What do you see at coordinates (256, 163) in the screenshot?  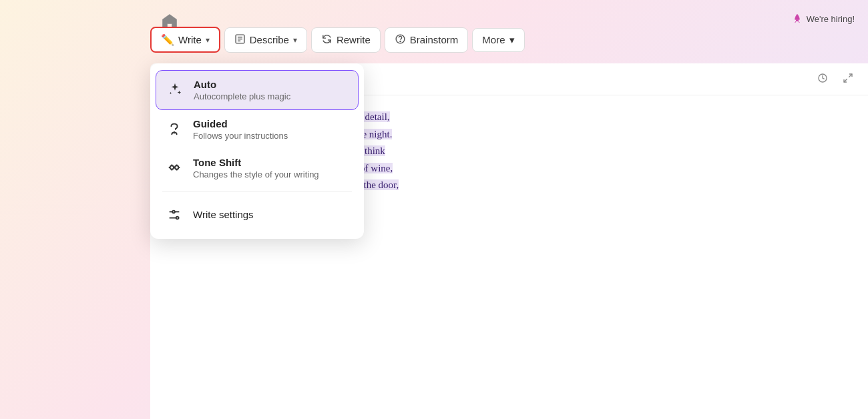 I see `tone-title: Tone Shift` at bounding box center [256, 163].